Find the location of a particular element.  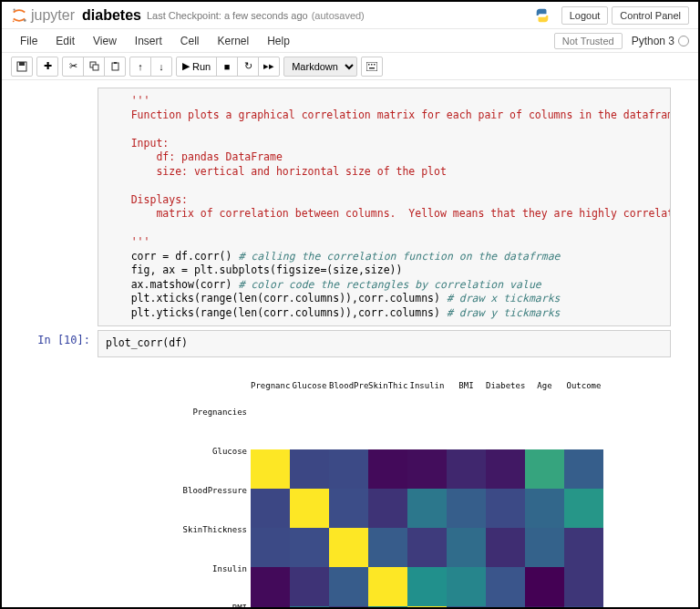

insert-cell-button: ✚ is located at coordinates (47, 67).